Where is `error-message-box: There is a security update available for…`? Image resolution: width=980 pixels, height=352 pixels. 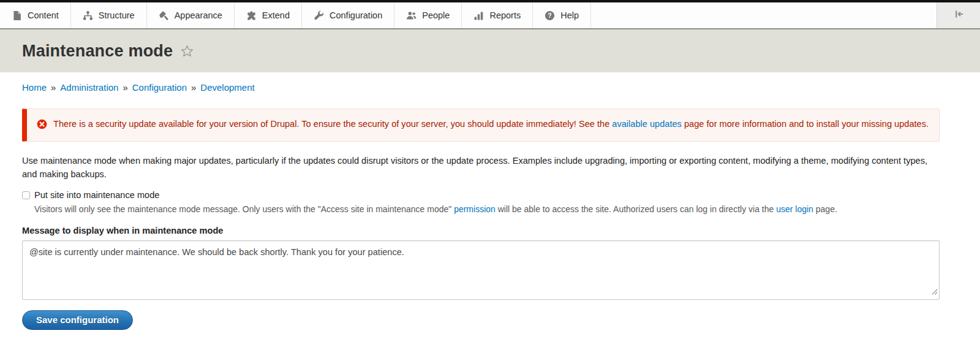
error-message-box: There is a security update available for… is located at coordinates (481, 125).